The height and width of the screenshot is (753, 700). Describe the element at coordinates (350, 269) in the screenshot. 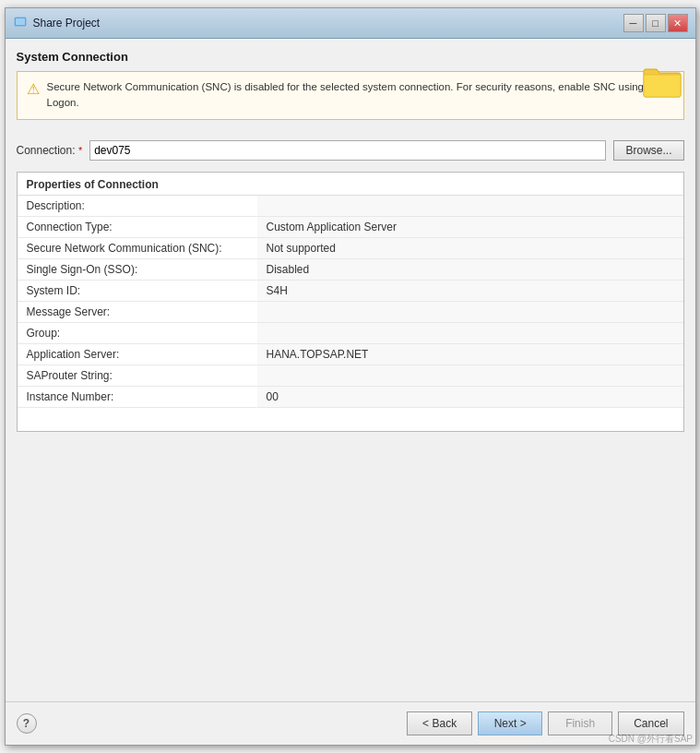

I see `table-row: Single Sign-On (SSO): Disabled` at that location.